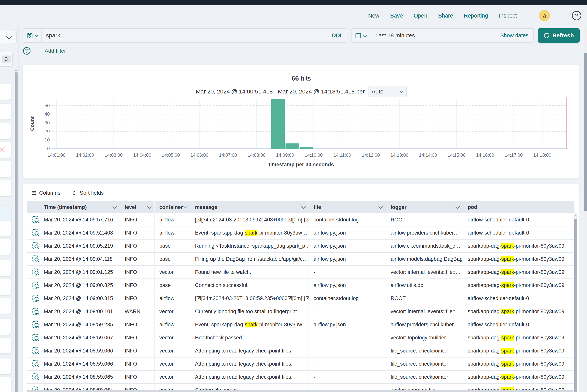  I want to click on svg-text: 14:03:00, so click(114, 155).